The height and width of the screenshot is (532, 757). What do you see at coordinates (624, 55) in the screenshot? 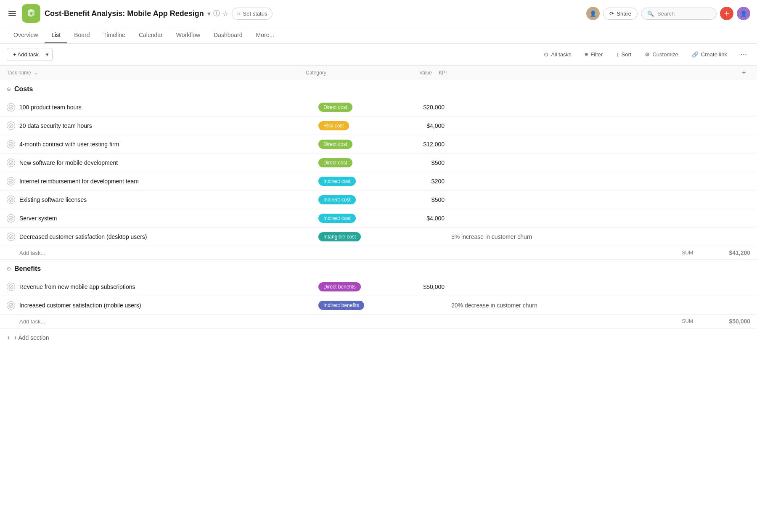
I see `sort-button: ↕ Sort` at bounding box center [624, 55].